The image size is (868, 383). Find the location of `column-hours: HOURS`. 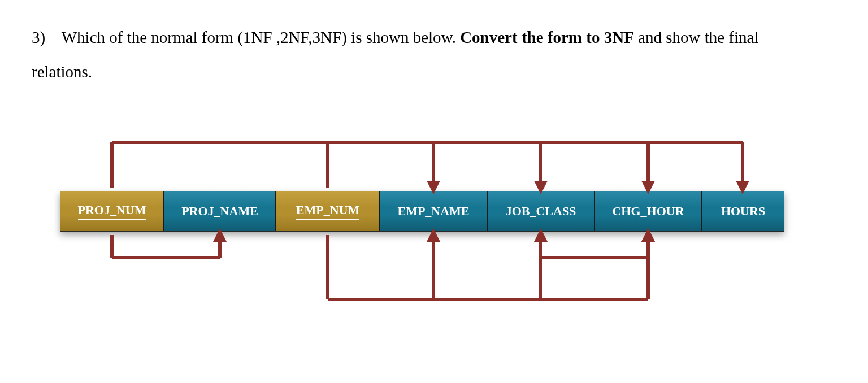

column-hours: HOURS is located at coordinates (743, 211).